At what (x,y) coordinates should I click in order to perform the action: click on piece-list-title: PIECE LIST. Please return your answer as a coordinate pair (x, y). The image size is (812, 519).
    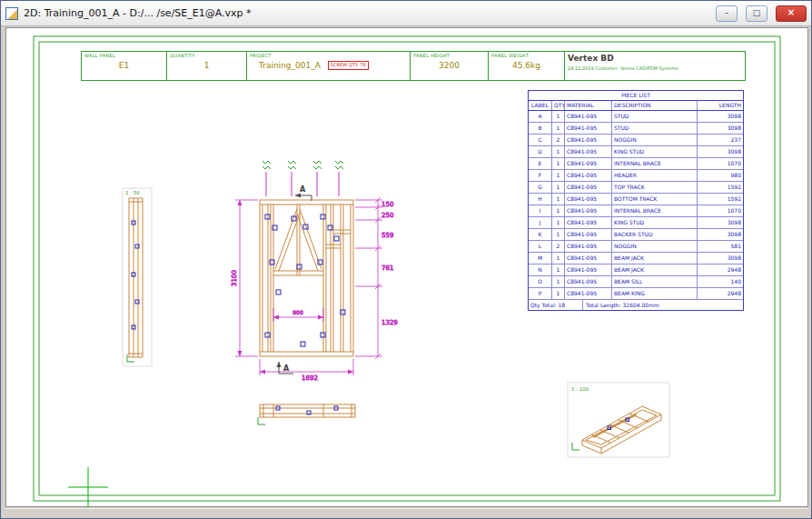
    Looking at the image, I should click on (636, 96).